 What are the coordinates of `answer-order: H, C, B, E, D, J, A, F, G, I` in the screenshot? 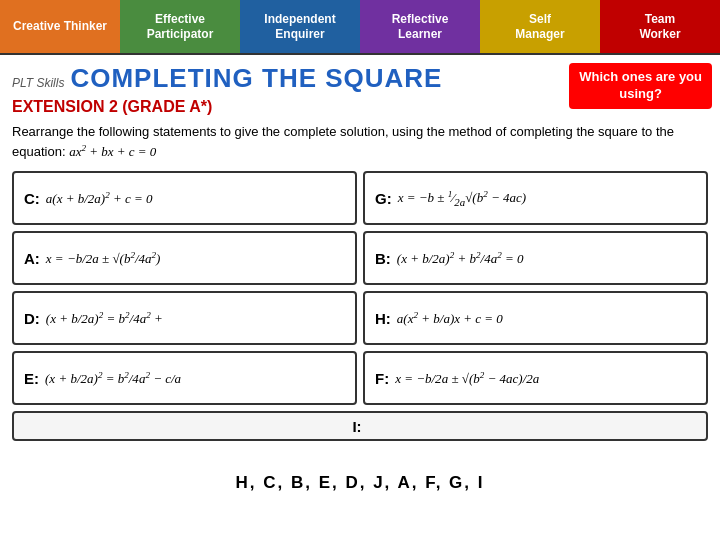 It's located at (360, 483).